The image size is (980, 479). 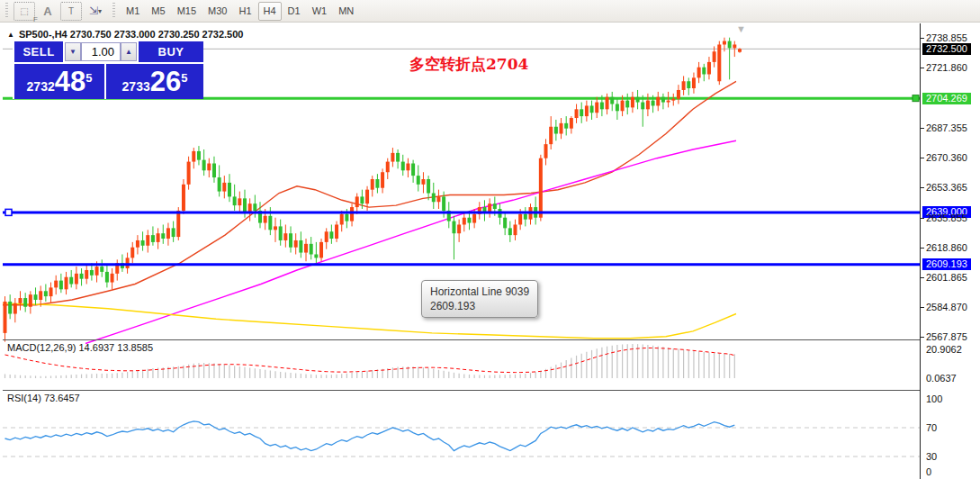 What do you see at coordinates (108, 70) in the screenshot?
I see `one-click-trading-panel: SELL ▼ 1.00 ▲ BUY 2732 48 5 2733 26 5` at bounding box center [108, 70].